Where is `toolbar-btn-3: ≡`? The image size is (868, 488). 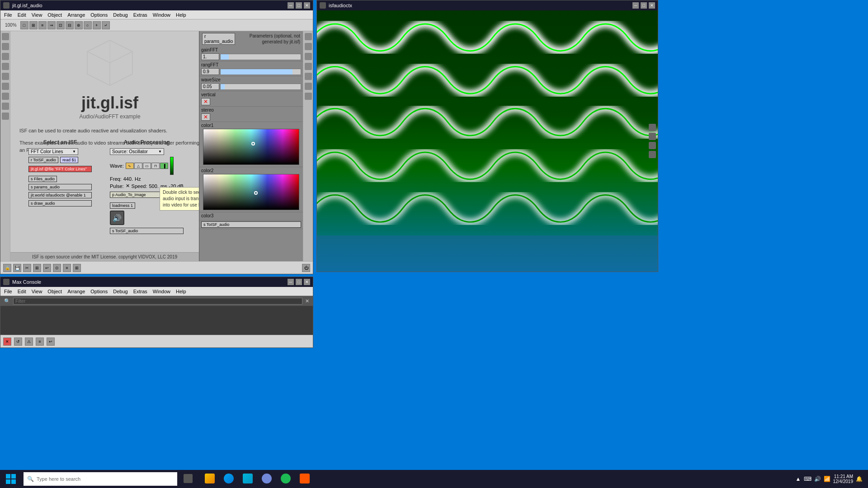 toolbar-btn-3: ≡ is located at coordinates (42, 25).